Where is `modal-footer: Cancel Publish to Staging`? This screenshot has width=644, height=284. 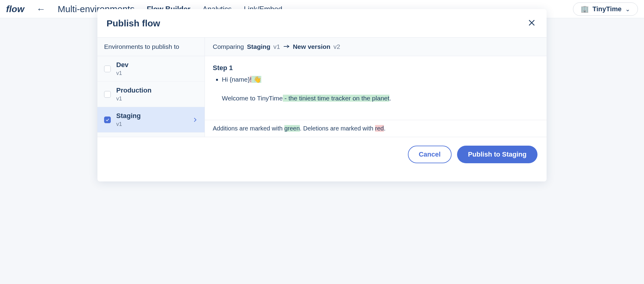 modal-footer: Cancel Publish to Staging is located at coordinates (322, 159).